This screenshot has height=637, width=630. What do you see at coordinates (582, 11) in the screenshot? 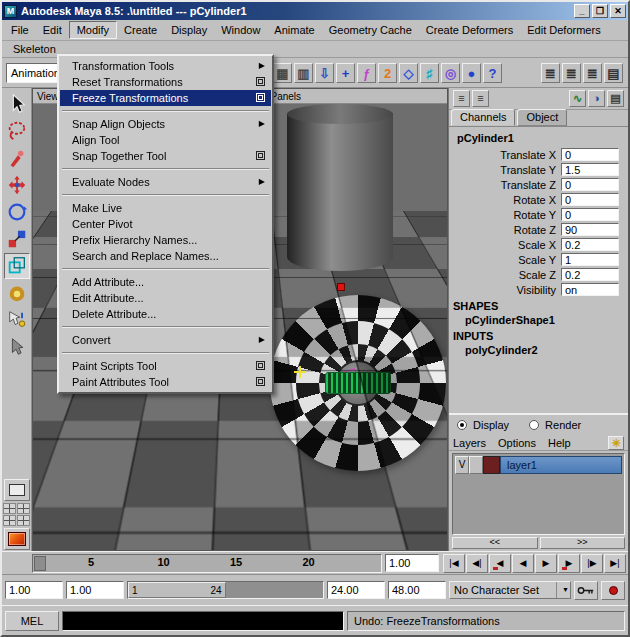
I see `minimize-button: _` at bounding box center [582, 11].